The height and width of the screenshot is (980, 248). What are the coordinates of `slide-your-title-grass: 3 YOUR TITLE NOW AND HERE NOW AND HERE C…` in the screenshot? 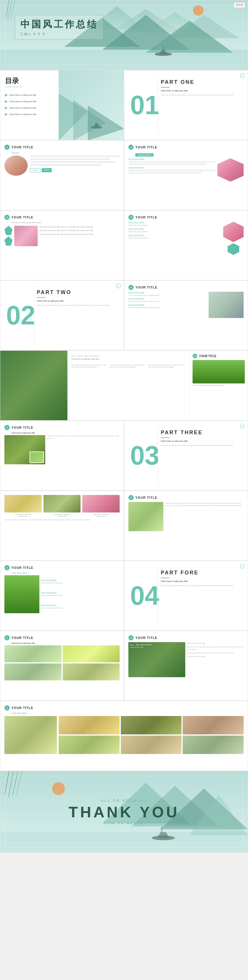 It's located at (62, 596).